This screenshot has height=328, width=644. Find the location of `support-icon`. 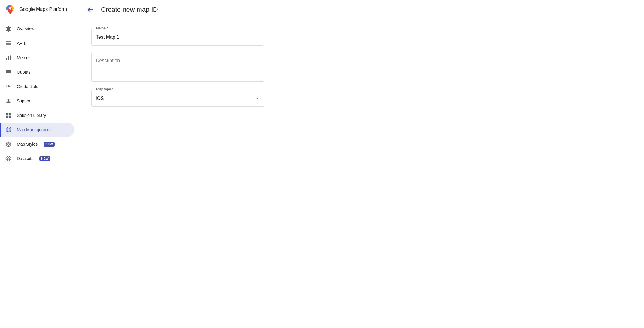

support-icon is located at coordinates (8, 101).